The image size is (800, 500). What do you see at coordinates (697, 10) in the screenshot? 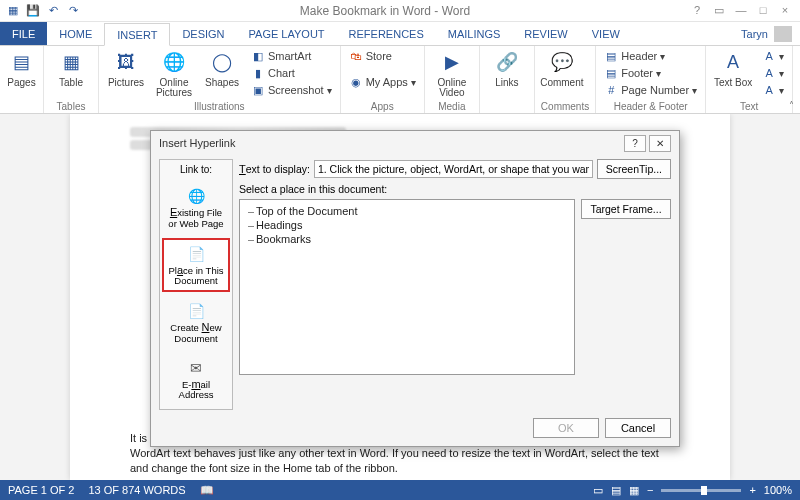
I see `help-icon: ?` at bounding box center [697, 10].